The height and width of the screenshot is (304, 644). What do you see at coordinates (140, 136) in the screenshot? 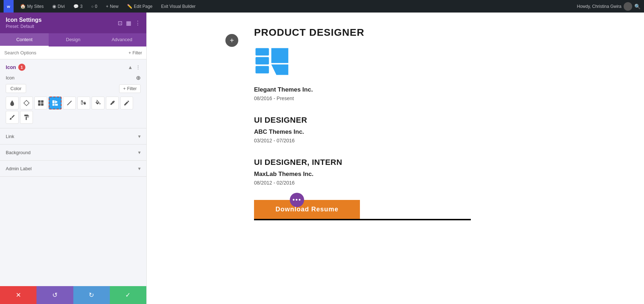
I see `link-chevron-icon: ▾` at bounding box center [140, 136].